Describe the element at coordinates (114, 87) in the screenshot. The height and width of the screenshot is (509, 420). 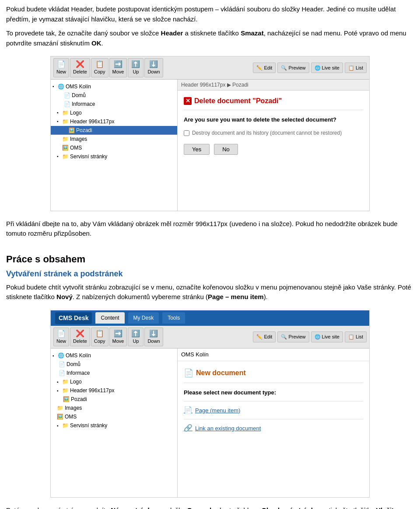
I see `tree-item-omskoln: ▪ 🌐 OMS Kolín` at that location.